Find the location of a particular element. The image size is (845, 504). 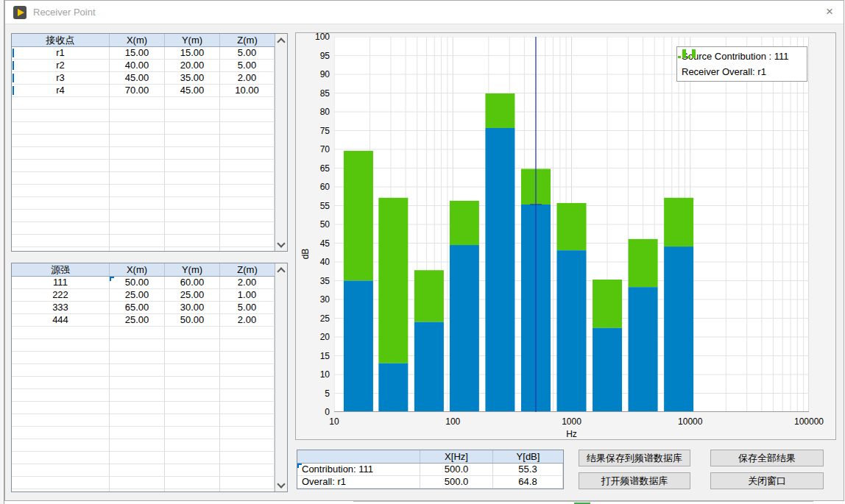

table-cell: 20.00 is located at coordinates (193, 66).